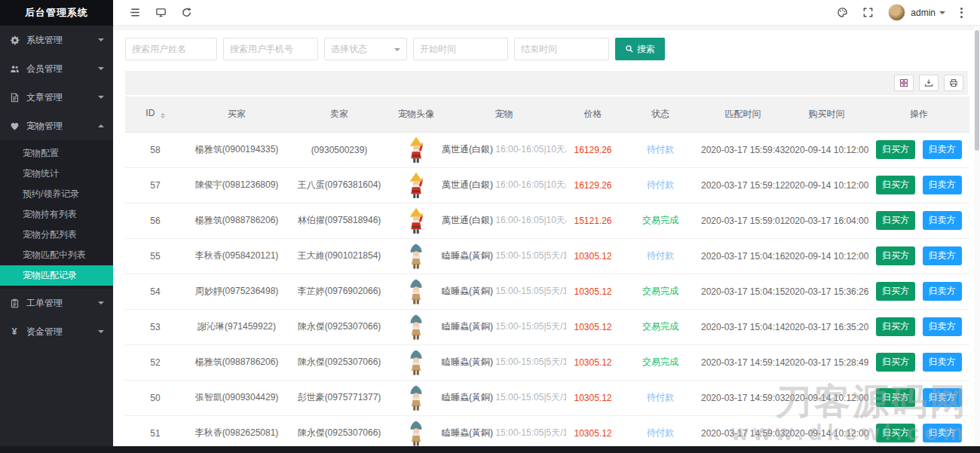  What do you see at coordinates (640, 49) in the screenshot?
I see `search-button: 搜索` at bounding box center [640, 49].